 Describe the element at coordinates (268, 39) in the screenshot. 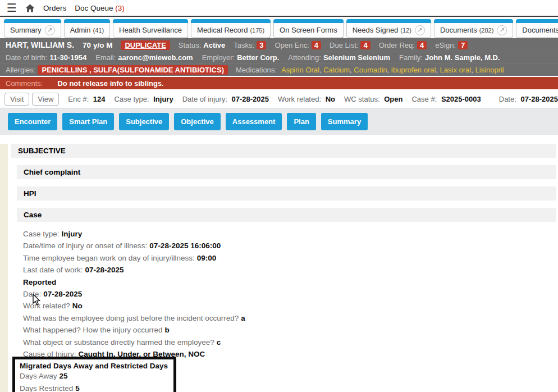

I see `dropdown-fold-icon` at that location.